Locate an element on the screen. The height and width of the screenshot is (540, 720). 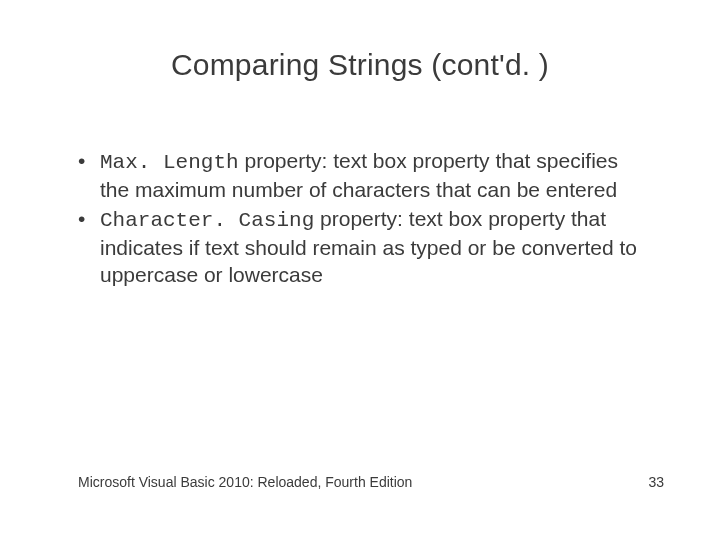
footer-source: Microsoft Visual Basic 2010: Reloaded, F… is located at coordinates (245, 482).